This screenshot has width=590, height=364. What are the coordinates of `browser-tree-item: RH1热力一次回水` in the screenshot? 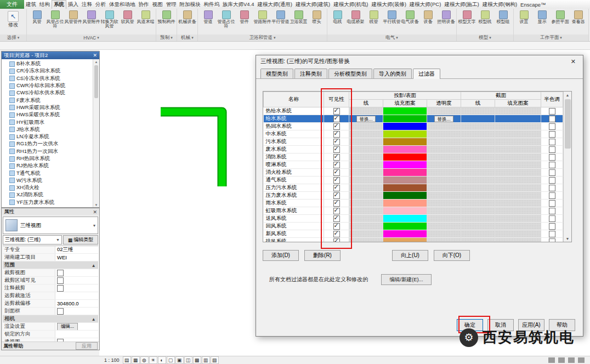 It's located at (50, 151).